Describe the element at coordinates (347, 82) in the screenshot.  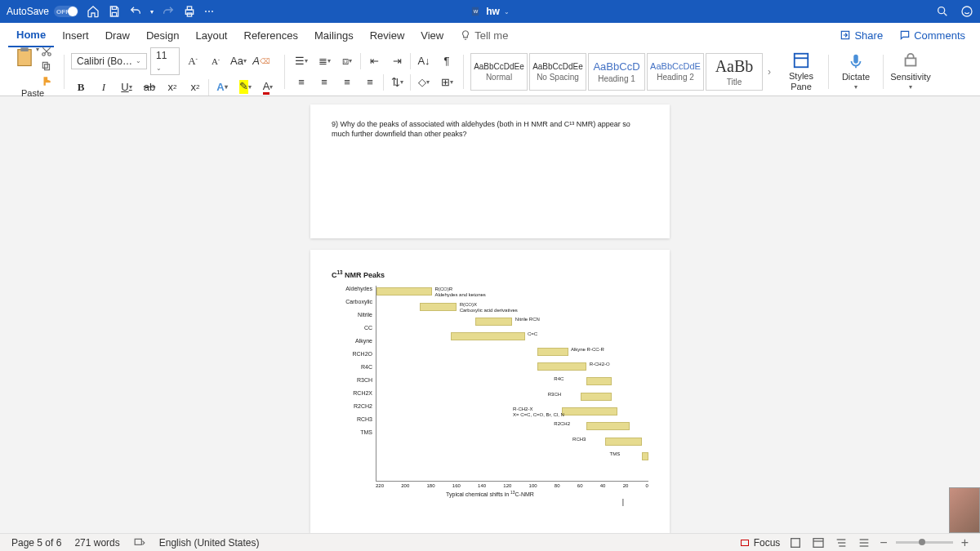
I see `align-right-button: ≡` at that location.